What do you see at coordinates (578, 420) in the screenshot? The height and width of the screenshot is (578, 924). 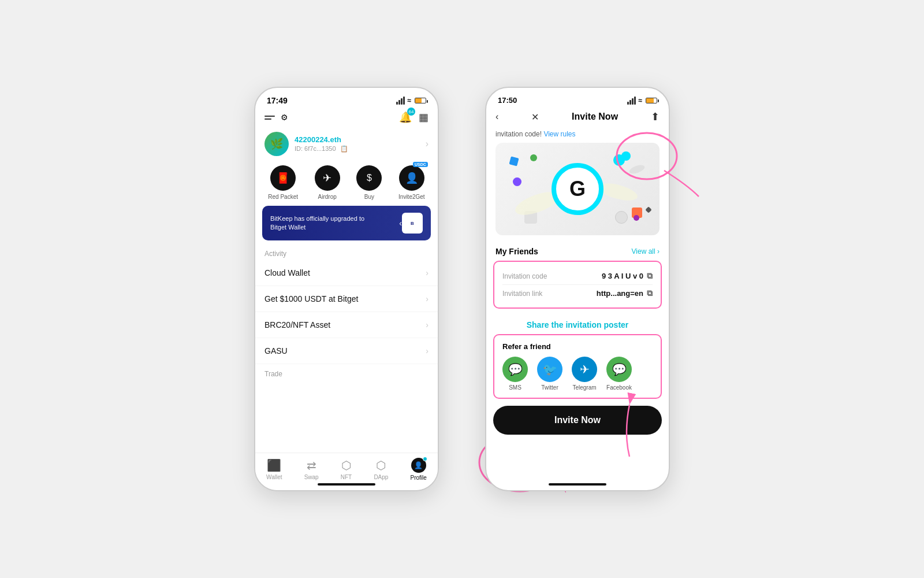 I see `invite-now-button: Invite Now` at bounding box center [578, 420].